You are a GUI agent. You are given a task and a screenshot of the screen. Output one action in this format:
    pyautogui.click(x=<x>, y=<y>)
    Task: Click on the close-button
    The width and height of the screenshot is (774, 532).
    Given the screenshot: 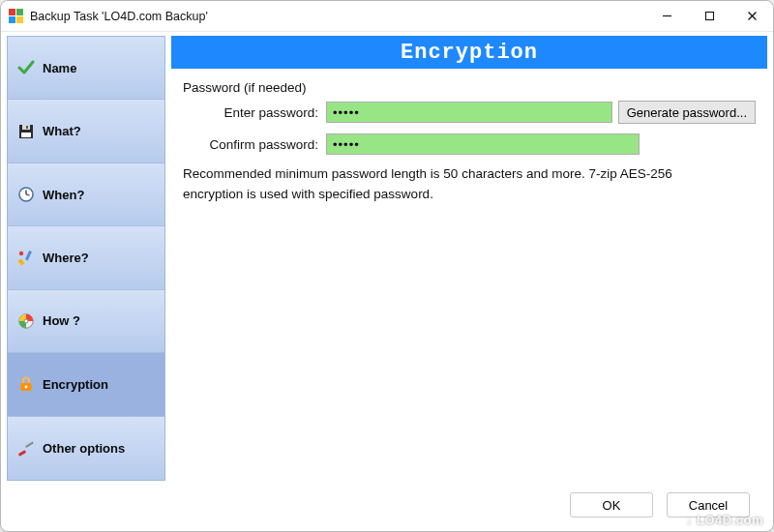 What is the action you would take?
    pyautogui.click(x=752, y=15)
    